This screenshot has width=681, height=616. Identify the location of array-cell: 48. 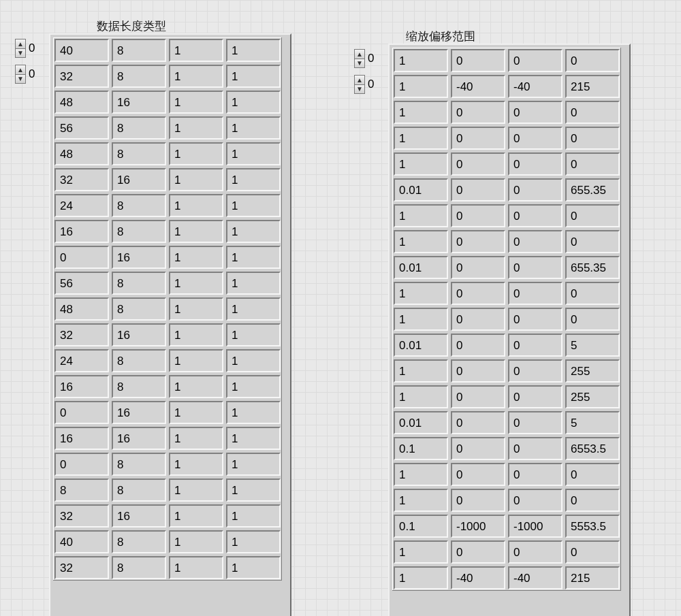
(82, 154).